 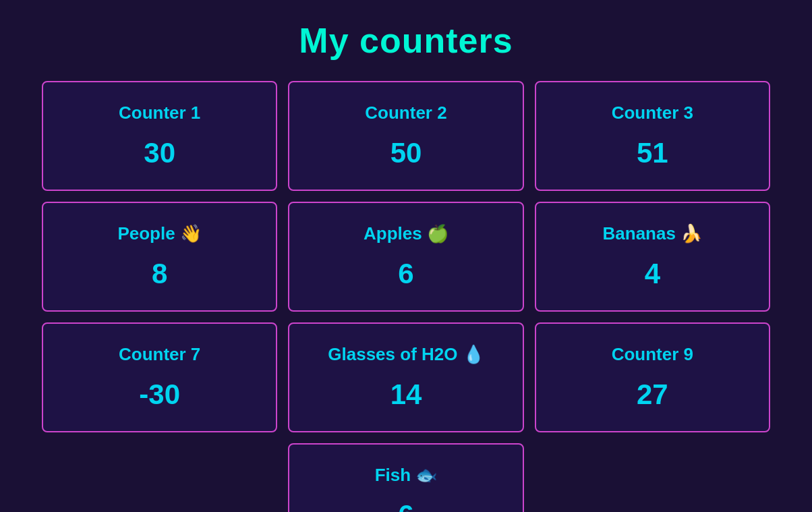 I want to click on counter-value-counter-9: 27, so click(x=653, y=395).